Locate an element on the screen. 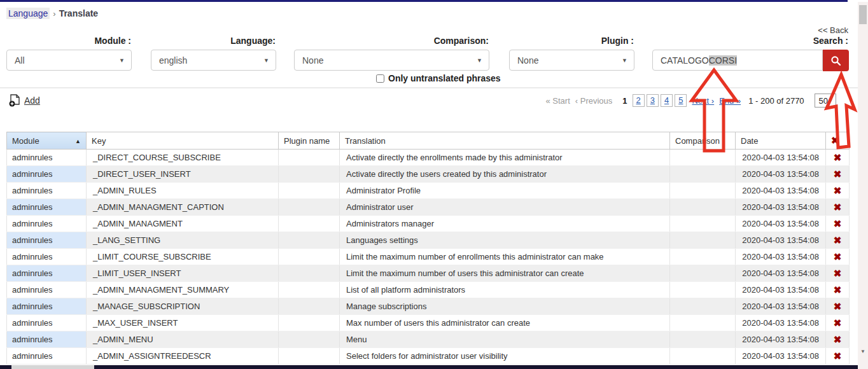  pagination-previous: ‹ Previous is located at coordinates (594, 101).